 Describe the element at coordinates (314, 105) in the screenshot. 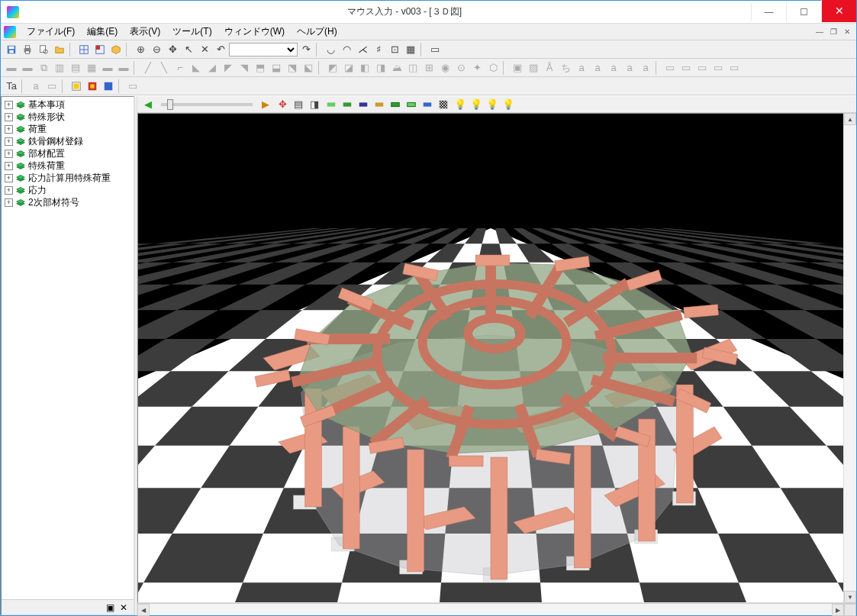

I see `shade-button: ◨` at that location.